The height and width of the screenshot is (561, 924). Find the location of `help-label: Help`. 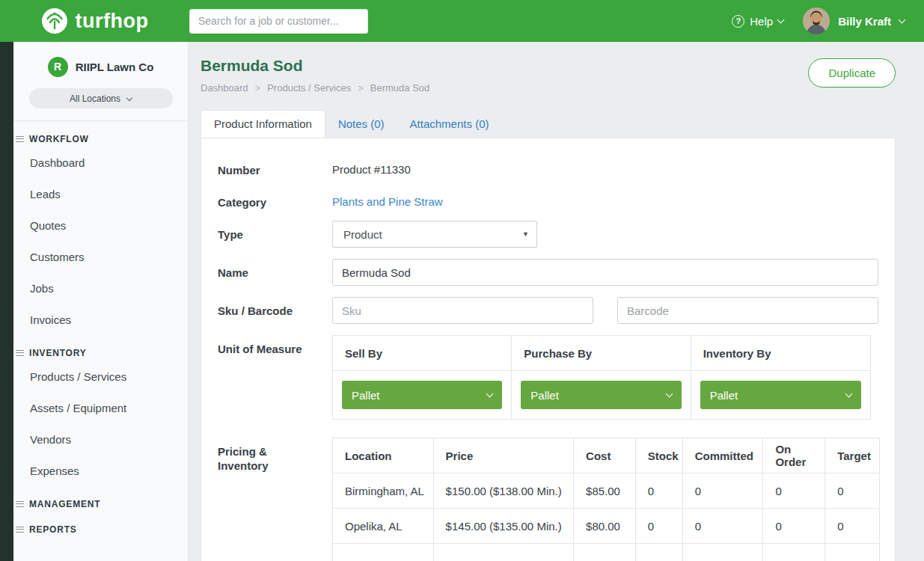

help-label: Help is located at coordinates (762, 21).